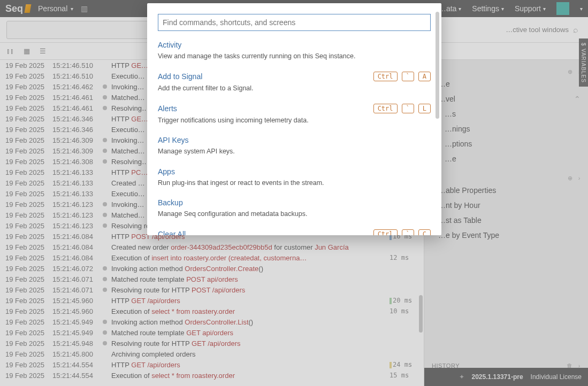  Describe the element at coordinates (212, 300) in the screenshot. I see `event-row: 19 Feb 202515:21:45.960HTTP GET /api/ord…` at that location.